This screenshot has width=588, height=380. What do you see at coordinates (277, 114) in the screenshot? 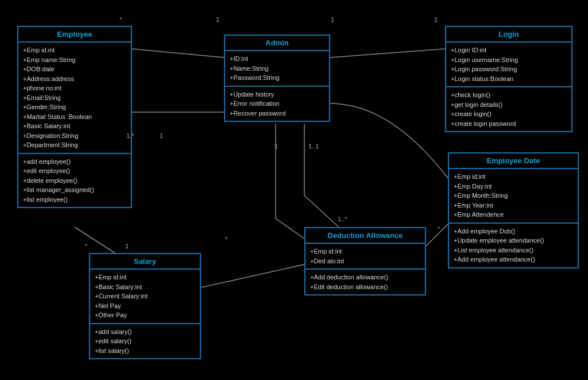
I see `admin-method-3: +Recover password` at bounding box center [277, 114].